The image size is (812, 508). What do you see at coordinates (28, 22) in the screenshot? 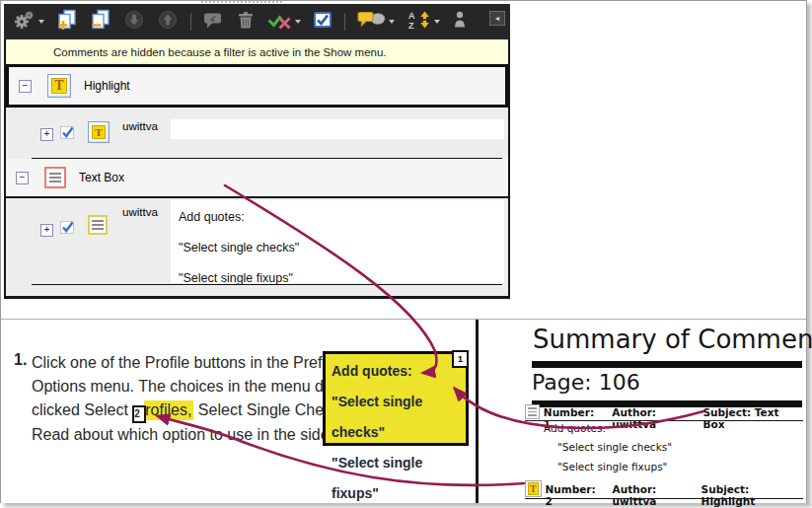
I see `options-button` at bounding box center [28, 22].